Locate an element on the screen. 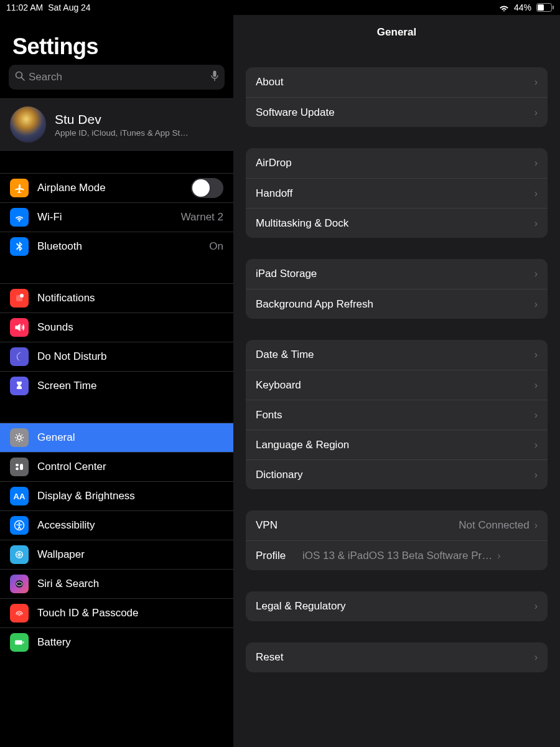 This screenshot has height=747, width=560. detail-row-reset: Reset › is located at coordinates (397, 657).